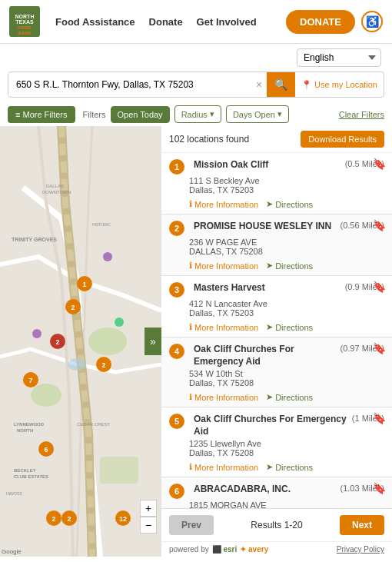 The height and width of the screenshot is (562, 392). I want to click on results-count: 102 locations found, so click(209, 139).